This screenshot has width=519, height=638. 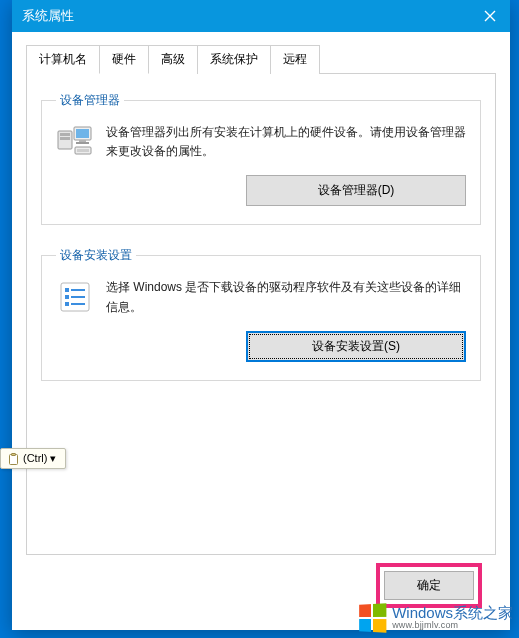 What do you see at coordinates (490, 16) in the screenshot?
I see `close-button` at bounding box center [490, 16].